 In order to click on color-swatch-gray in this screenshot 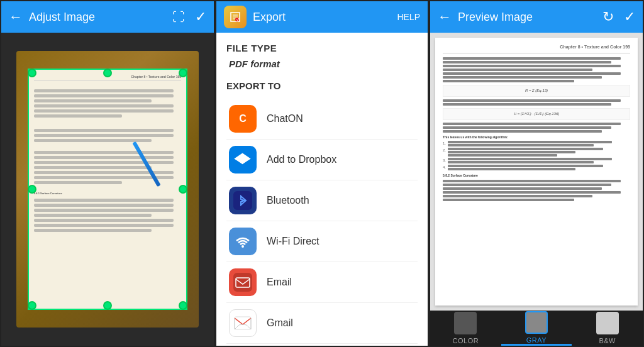, I will do `click(536, 322)`.